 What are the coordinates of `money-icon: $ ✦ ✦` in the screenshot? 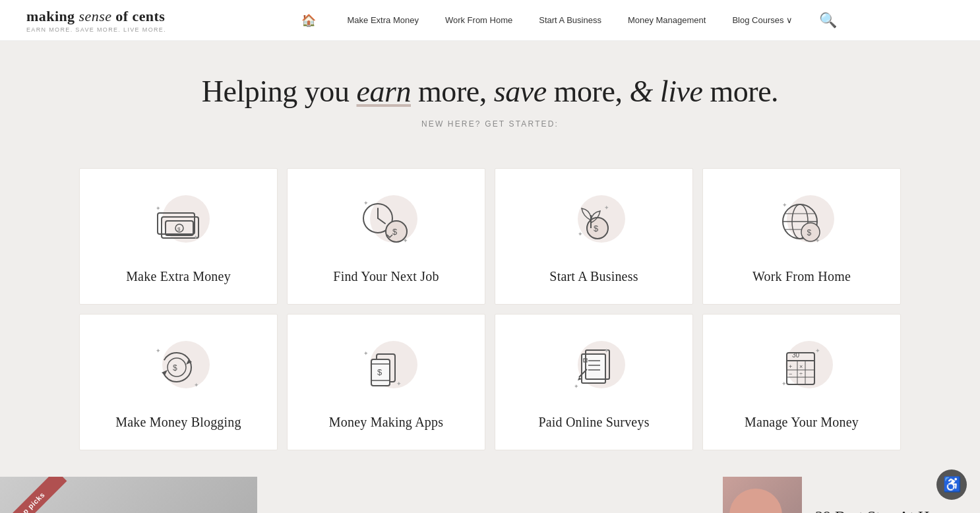 It's located at (179, 222).